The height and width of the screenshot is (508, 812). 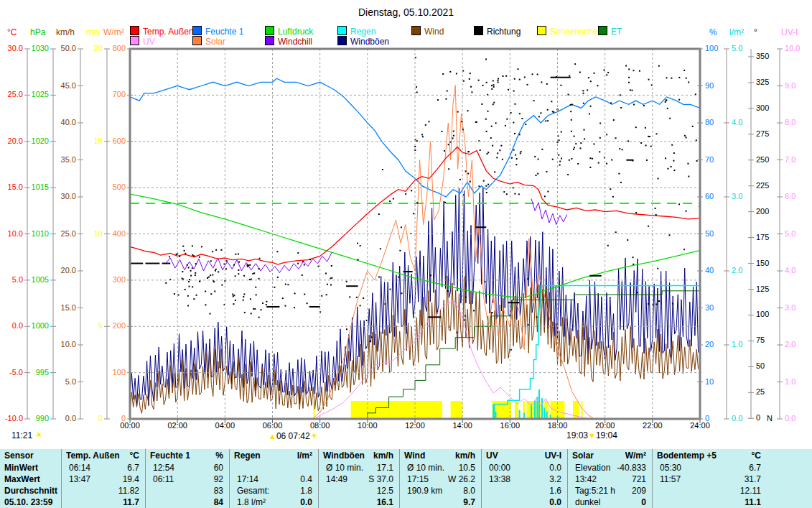 I want to click on col-title: Feuchte 1, so click(x=168, y=457).